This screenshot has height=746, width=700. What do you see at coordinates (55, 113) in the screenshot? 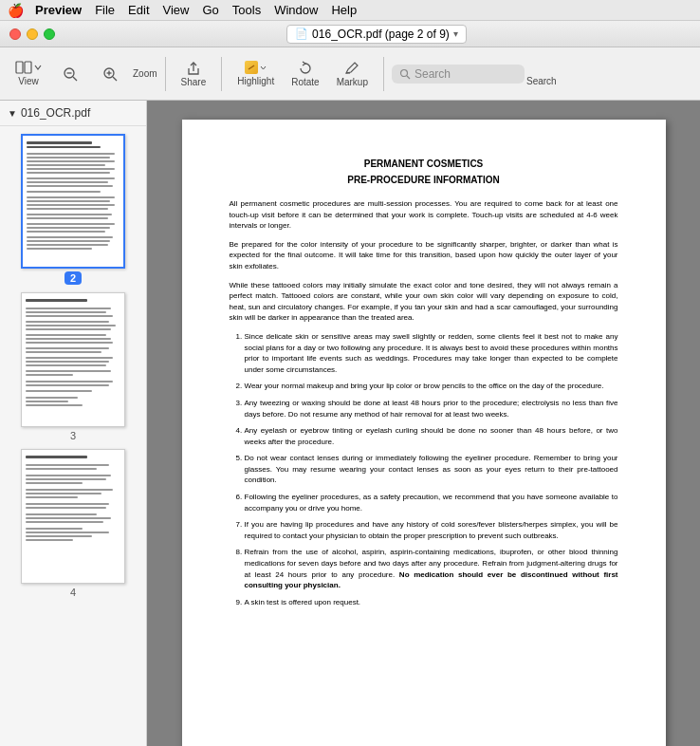
I see `sidebar-filename: 016_OCR.pdf` at bounding box center [55, 113].